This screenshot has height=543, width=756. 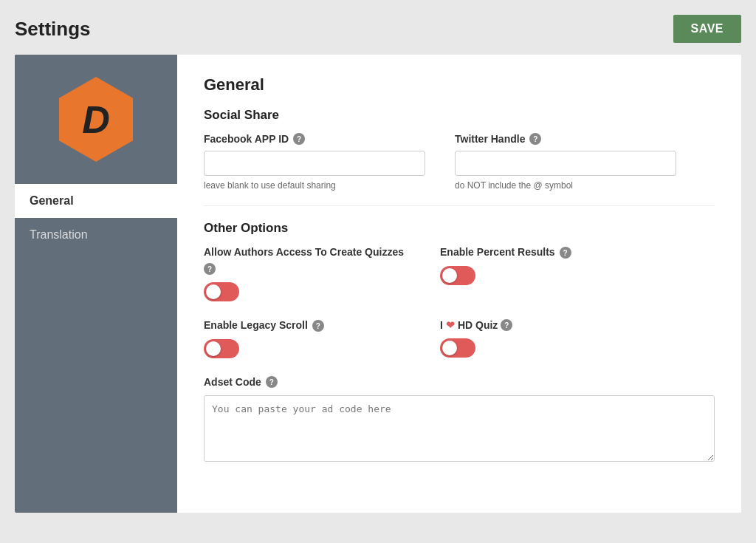 I want to click on save-button: SAVE, so click(x=707, y=29).